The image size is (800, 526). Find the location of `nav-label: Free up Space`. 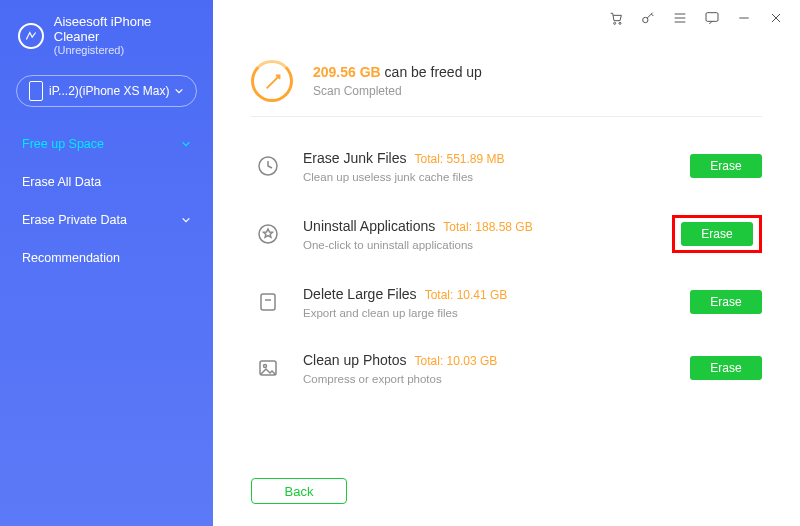

nav-label: Free up Space is located at coordinates (63, 144).